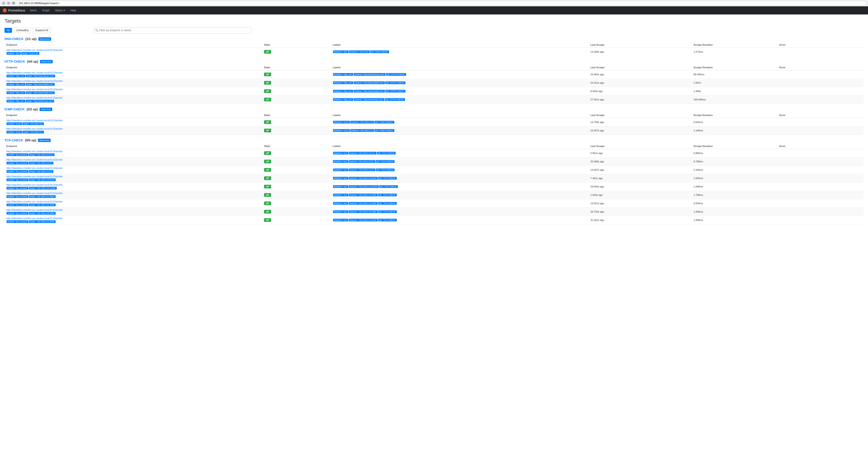 This screenshot has height=465, width=868. I want to click on last-scrape-cell: 14.667s ago, so click(640, 170).